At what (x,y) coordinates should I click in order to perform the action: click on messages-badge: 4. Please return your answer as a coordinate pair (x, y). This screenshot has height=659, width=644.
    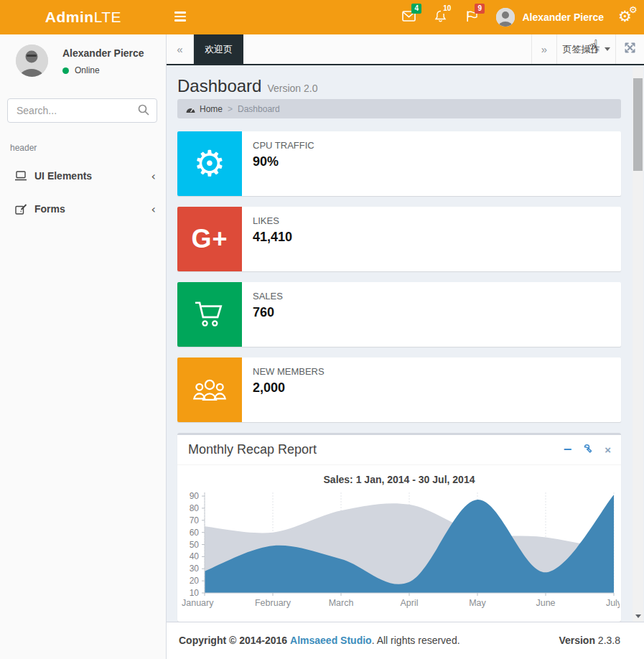
    Looking at the image, I should click on (416, 9).